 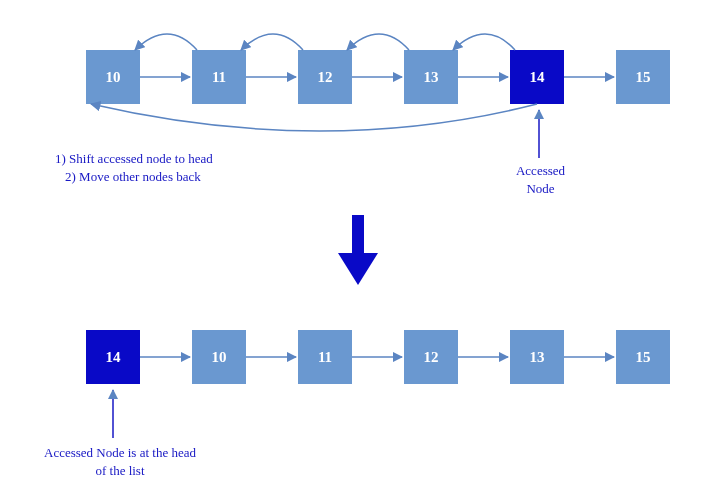 What do you see at coordinates (540, 180) in the screenshot?
I see `accessed-node-caption: Accessed Node` at bounding box center [540, 180].